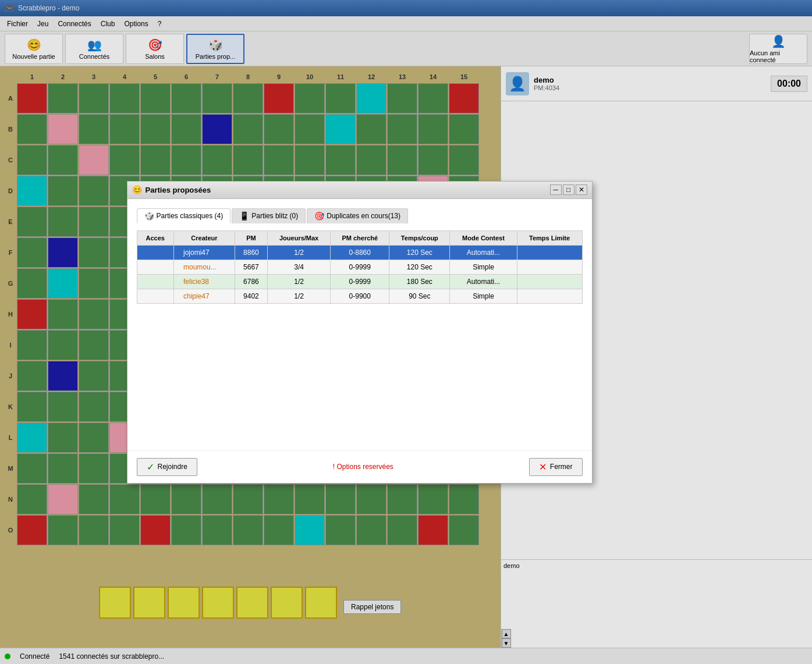 The image size is (812, 664). What do you see at coordinates (137, 190) in the screenshot?
I see `dialog-icon: 😊` at bounding box center [137, 190].